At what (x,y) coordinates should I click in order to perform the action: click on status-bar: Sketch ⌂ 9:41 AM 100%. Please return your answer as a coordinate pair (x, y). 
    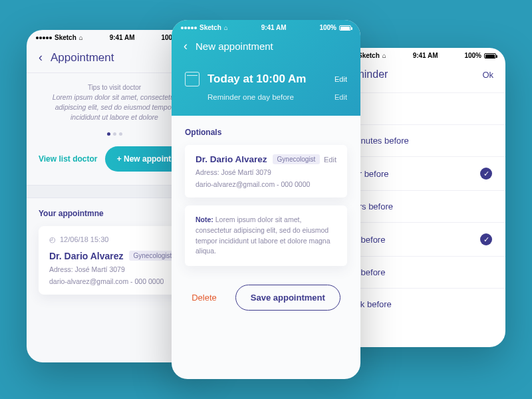
    Looking at the image, I should click on (266, 27).